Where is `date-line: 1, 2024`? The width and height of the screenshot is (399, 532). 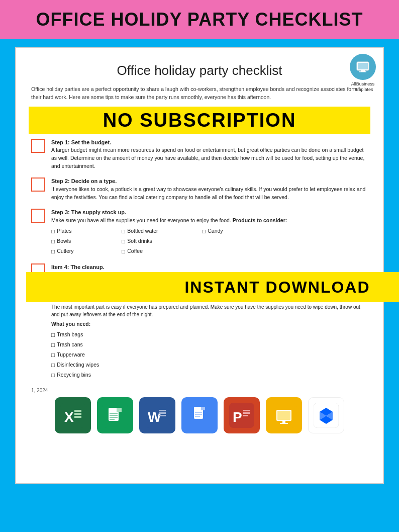
date-line: 1, 2024 is located at coordinates (200, 390).